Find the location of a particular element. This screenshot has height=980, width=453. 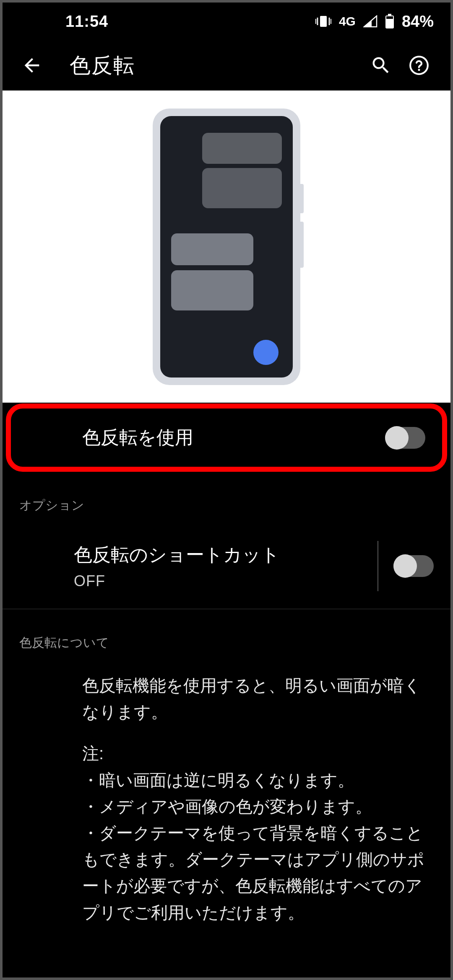

status-bar: 11:54 4G 84% is located at coordinates (226, 21).